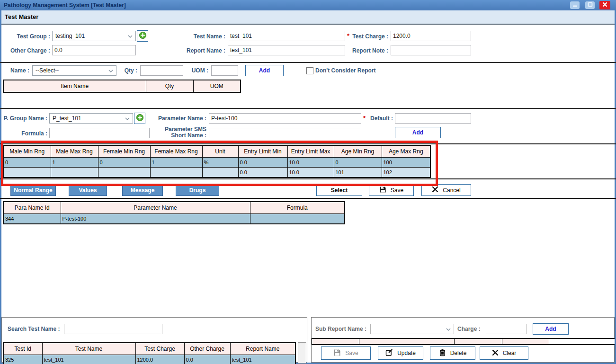 Image resolution: width=616 pixels, height=364 pixels. I want to click on parameter-grid-header-id: Para Name Id, so click(32, 208).